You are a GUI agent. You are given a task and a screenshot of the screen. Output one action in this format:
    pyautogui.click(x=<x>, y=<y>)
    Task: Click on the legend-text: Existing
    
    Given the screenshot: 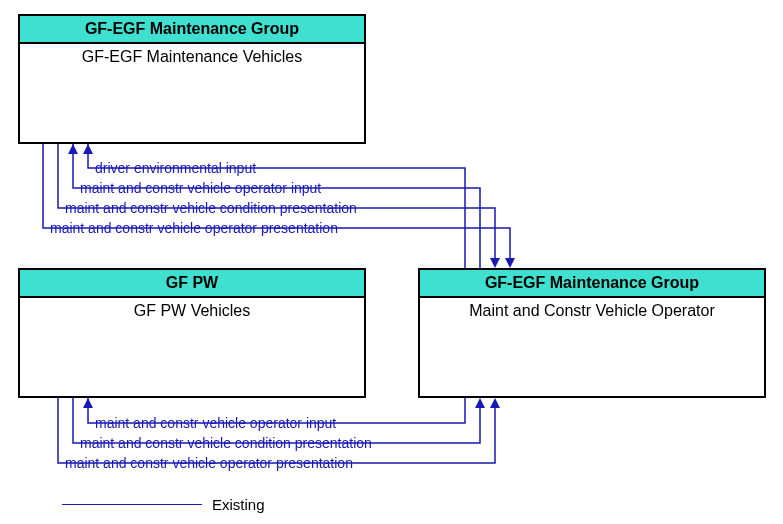 What is the action you would take?
    pyautogui.click(x=238, y=504)
    